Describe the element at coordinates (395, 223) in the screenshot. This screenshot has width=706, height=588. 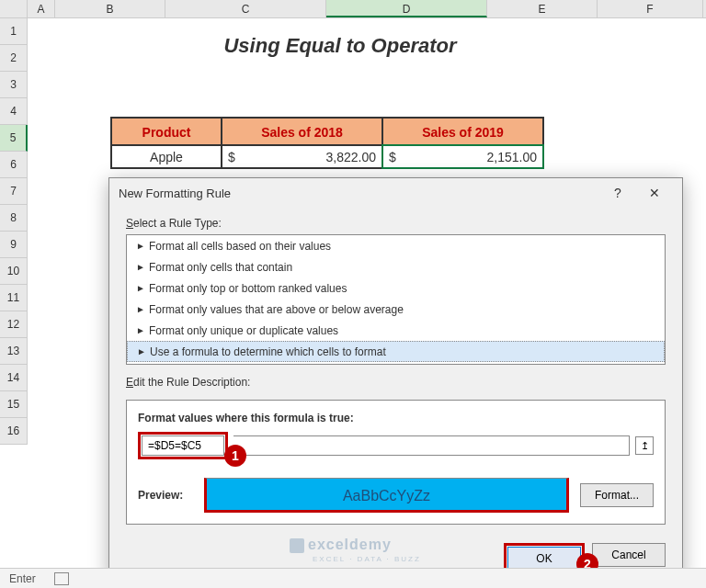
I see `select-rule-type-label: Select a Rule Type:` at that location.